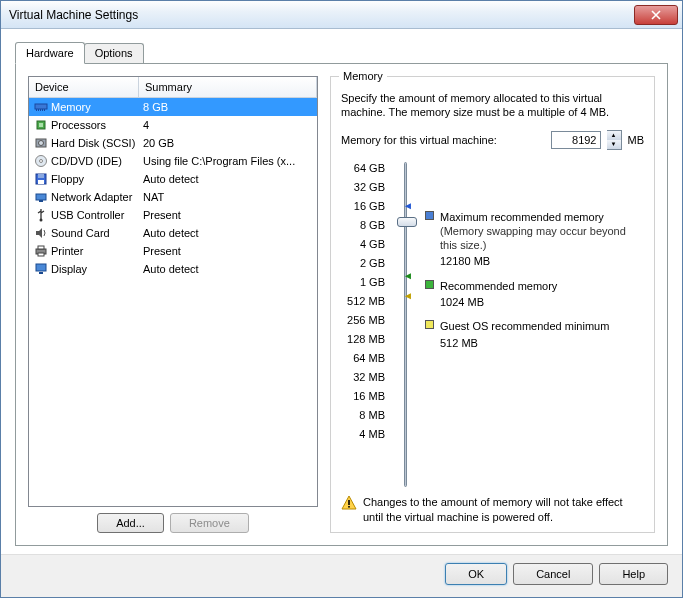 The image size is (683, 598). Describe the element at coordinates (363, 438) in the screenshot. I see `tick-label: 4 MB` at that location.